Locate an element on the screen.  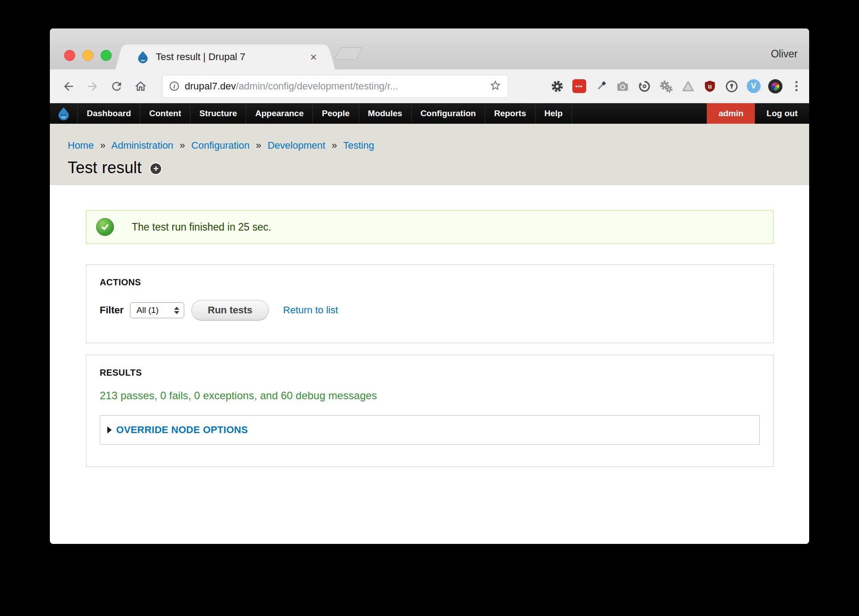
extension-icons: ••• u is located at coordinates (666, 86).